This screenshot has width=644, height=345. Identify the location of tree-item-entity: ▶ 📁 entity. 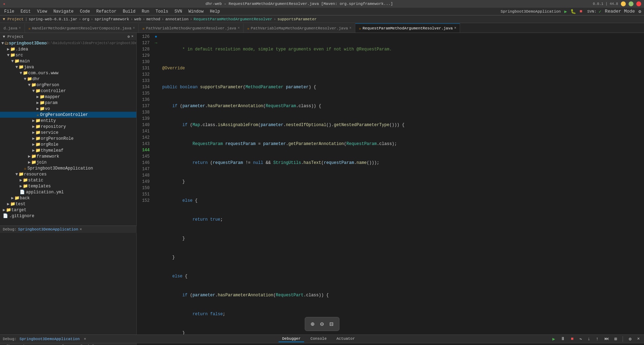
(68, 120).